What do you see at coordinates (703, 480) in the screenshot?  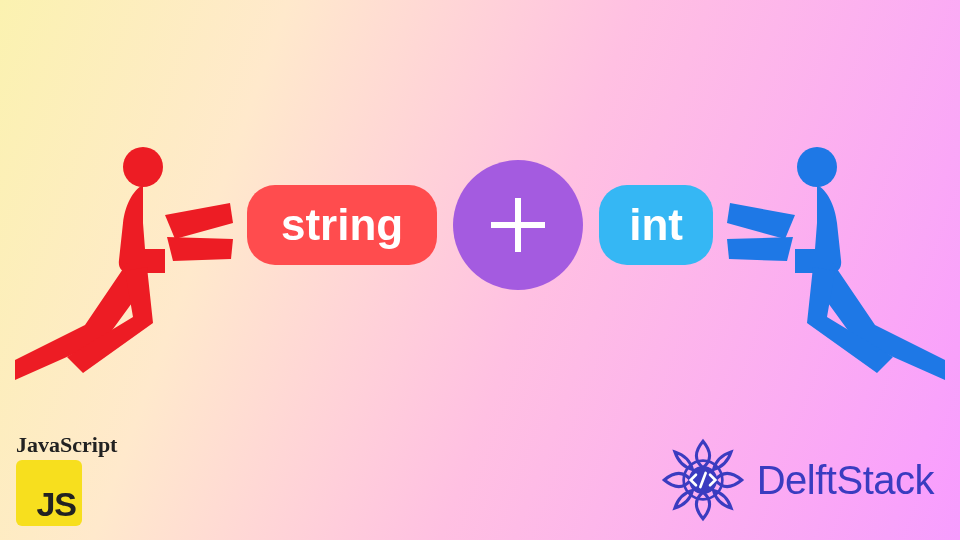 I see `delftstack-mandala-icon` at bounding box center [703, 480].